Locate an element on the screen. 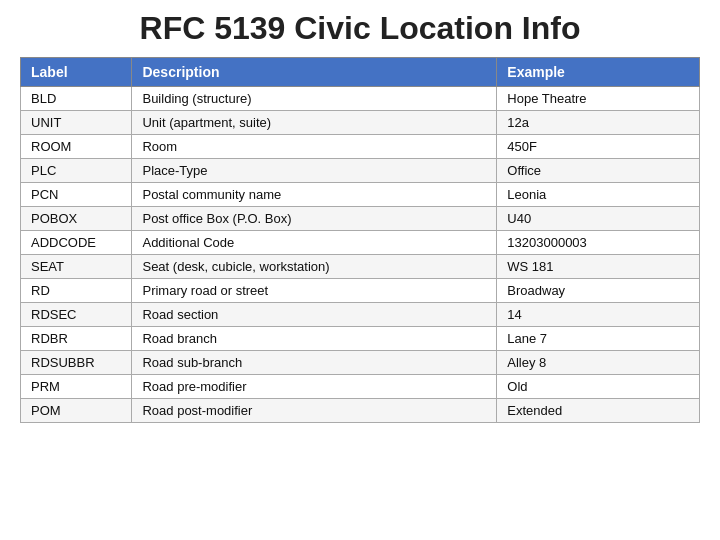 This screenshot has height=540, width=720. table-row: PRMRoad pre-modifierOld is located at coordinates (360, 387).